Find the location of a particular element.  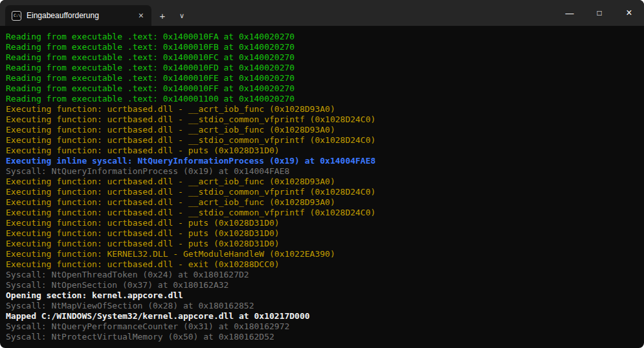

cmd-icon: C:\_ is located at coordinates (17, 16).